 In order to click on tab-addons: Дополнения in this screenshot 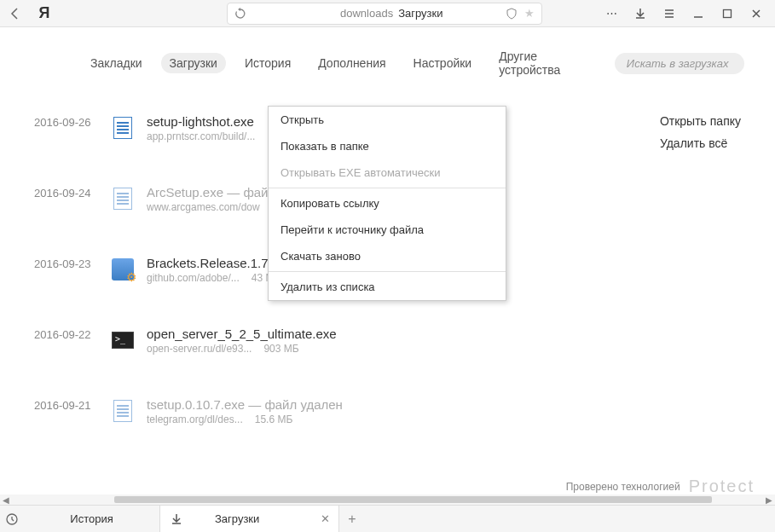, I will do `click(351, 63)`.